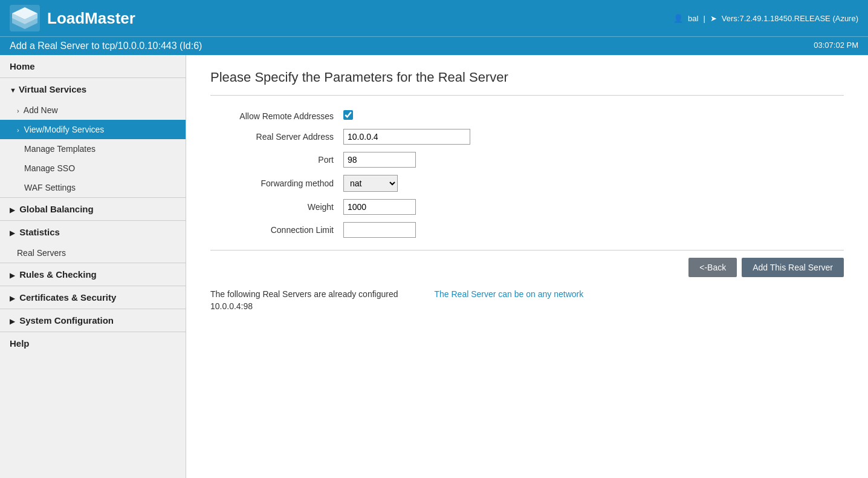 The height and width of the screenshot is (478, 868). Describe the element at coordinates (93, 209) in the screenshot. I see `sidebar-item-global-balancing: ▶ Global Balancing` at that location.